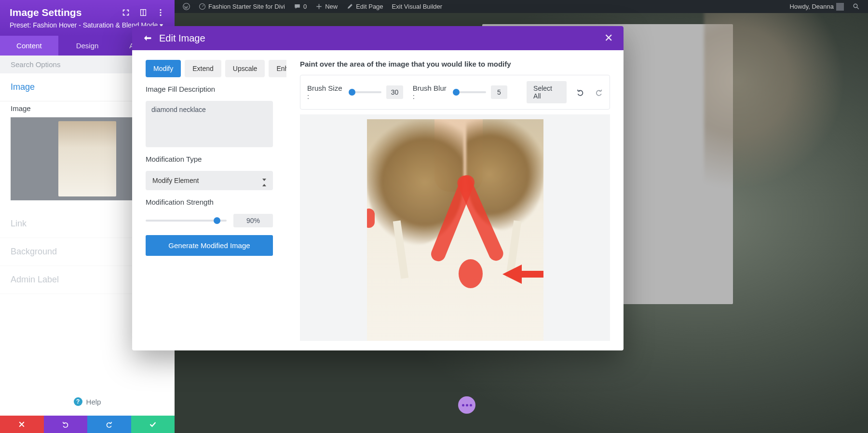  I want to click on brush-blur-value: 5, so click(499, 92).